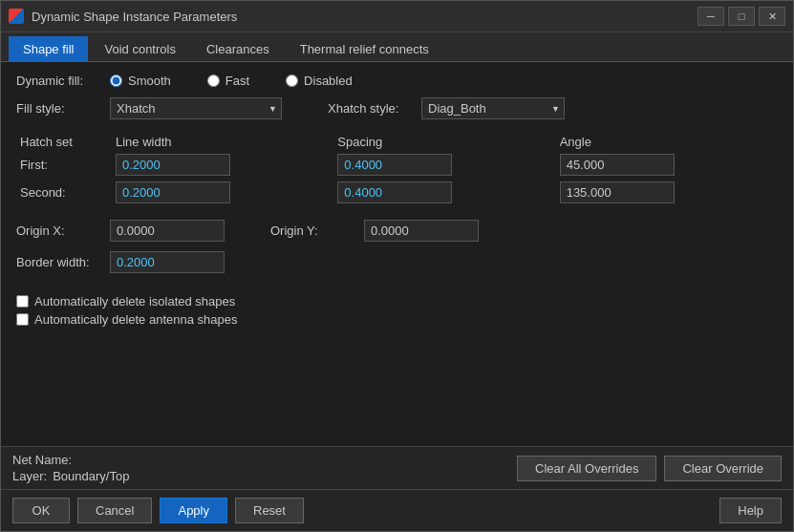  What do you see at coordinates (30, 476) in the screenshot?
I see `layer-label: Layer:` at bounding box center [30, 476].